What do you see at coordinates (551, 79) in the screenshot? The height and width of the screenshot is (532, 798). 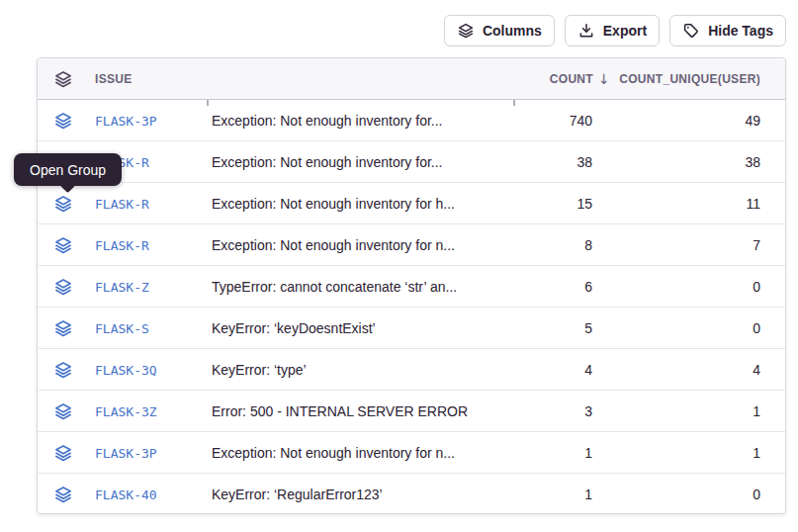 I see `column-header-count: COUNT ↓` at bounding box center [551, 79].